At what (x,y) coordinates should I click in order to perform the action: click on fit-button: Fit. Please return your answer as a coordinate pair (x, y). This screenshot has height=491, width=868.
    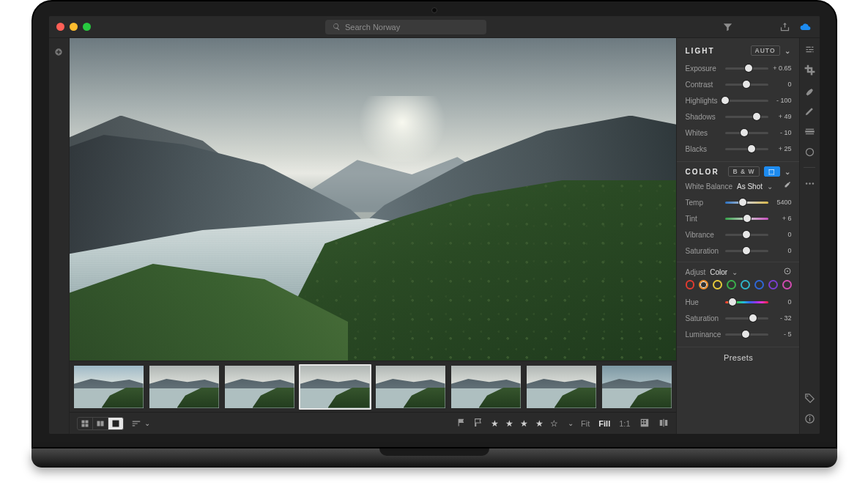
    Looking at the image, I should click on (585, 424).